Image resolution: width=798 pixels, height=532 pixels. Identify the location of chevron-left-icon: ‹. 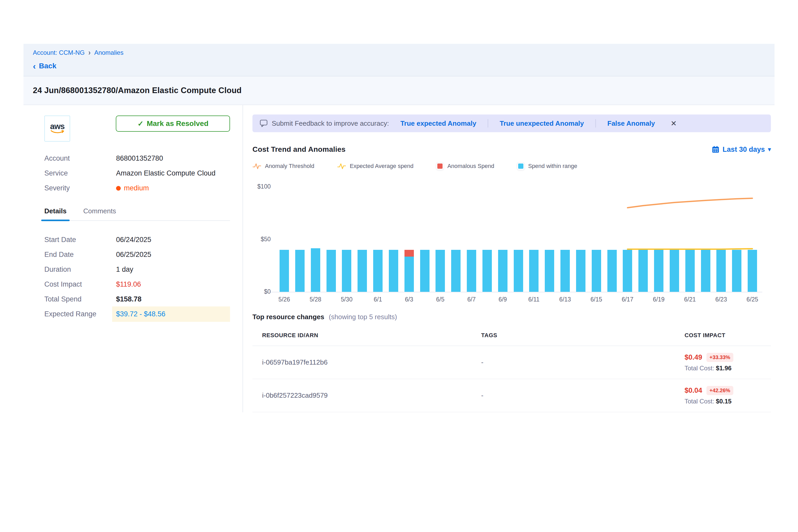
(34, 66).